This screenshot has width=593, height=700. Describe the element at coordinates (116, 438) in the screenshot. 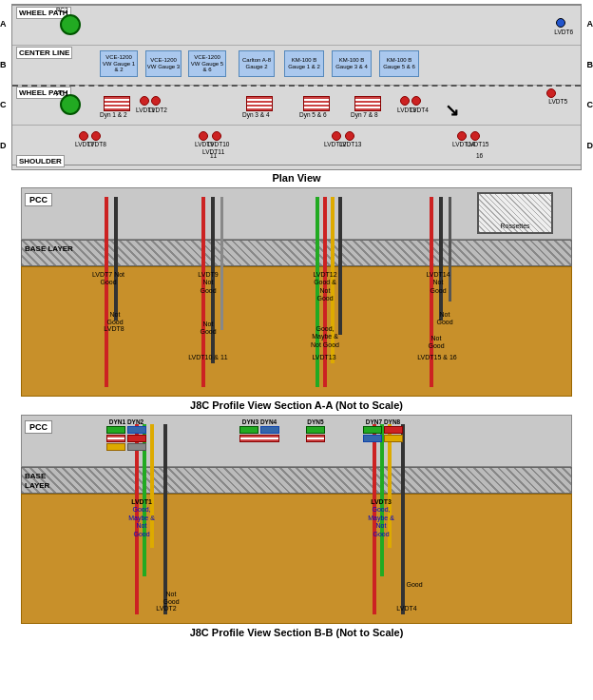

I see `dyn1-striped-strip` at that location.